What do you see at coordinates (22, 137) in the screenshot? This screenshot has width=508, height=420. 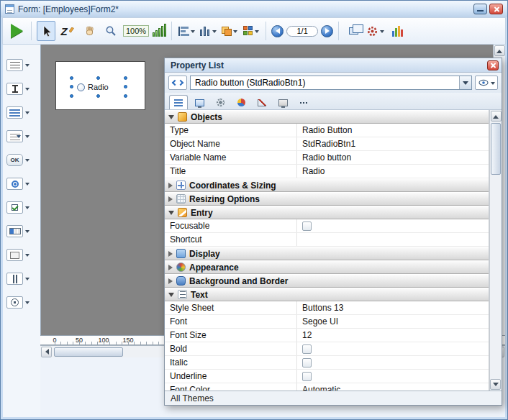 I see `tool-combo-box` at bounding box center [22, 137].